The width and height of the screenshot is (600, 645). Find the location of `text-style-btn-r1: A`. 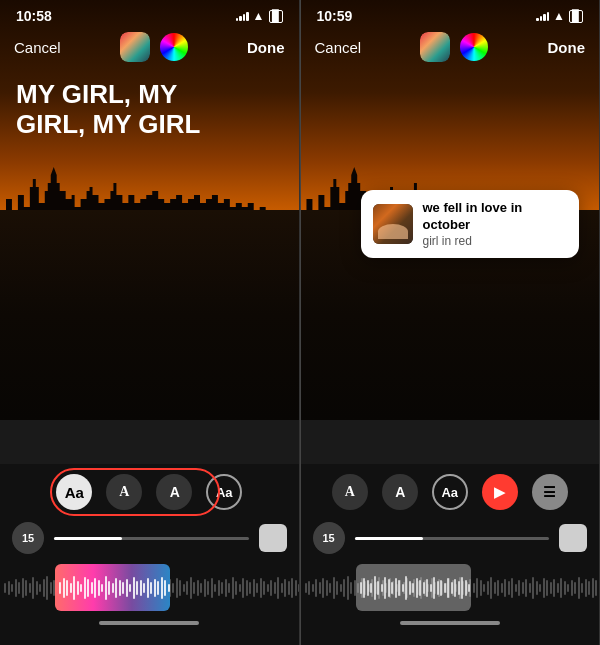

text-style-btn-r1: A is located at coordinates (350, 492).